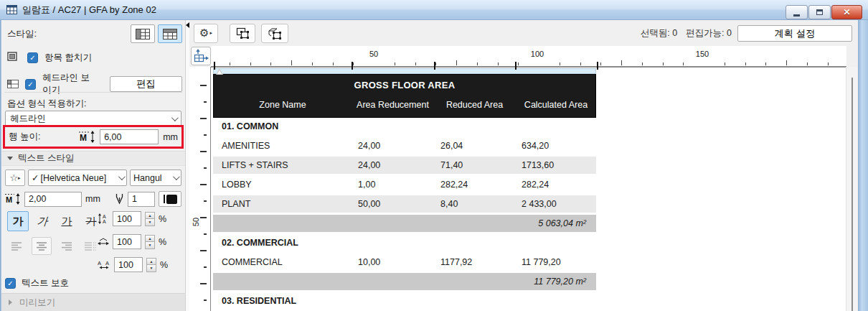  I want to click on edit-button: 편집, so click(146, 84).